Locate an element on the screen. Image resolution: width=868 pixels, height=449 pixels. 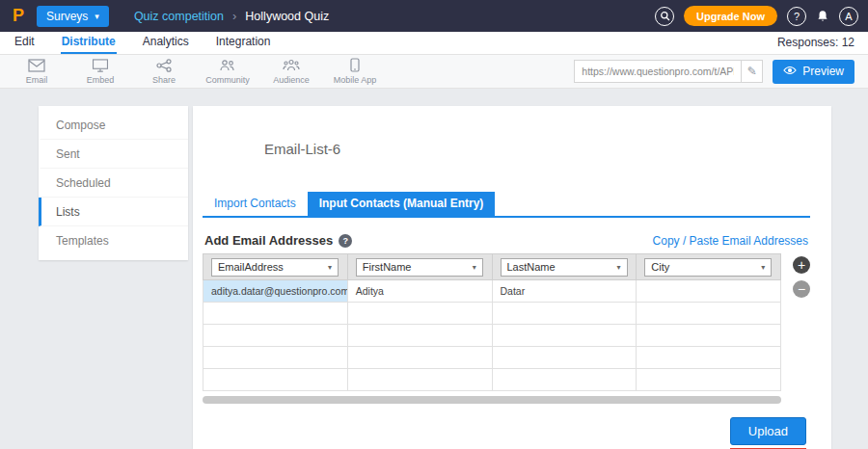
distribute-toolbar: Email Embed Share Community is located at coordinates (434, 71).